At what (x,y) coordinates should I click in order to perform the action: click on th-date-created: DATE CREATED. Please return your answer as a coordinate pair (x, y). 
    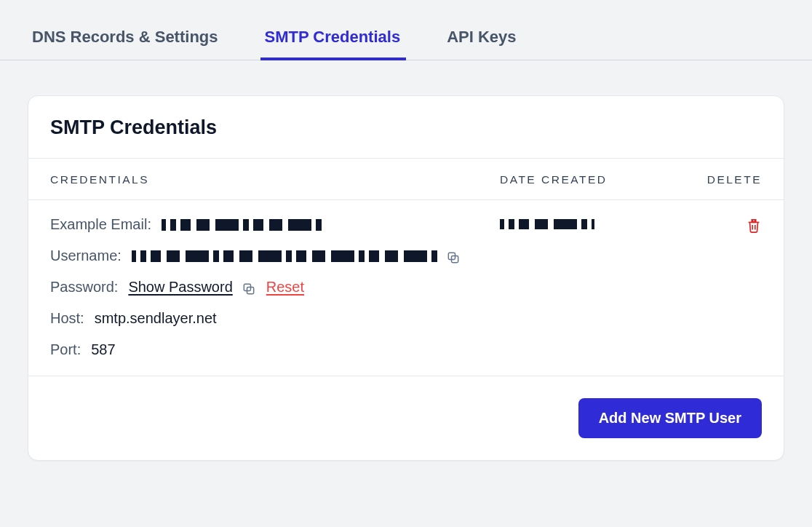
    Looking at the image, I should click on (580, 180).